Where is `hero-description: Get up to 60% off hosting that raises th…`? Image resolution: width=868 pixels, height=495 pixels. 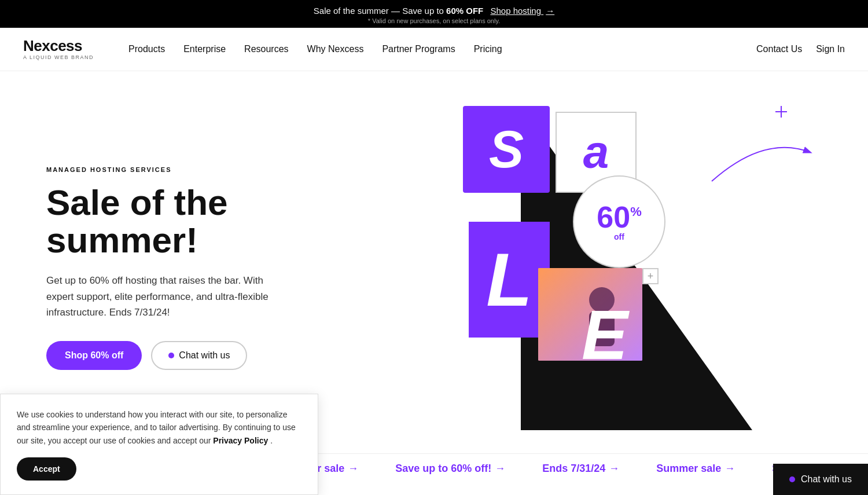 hero-description: Get up to 60% off hosting that raises th… is located at coordinates (168, 296).